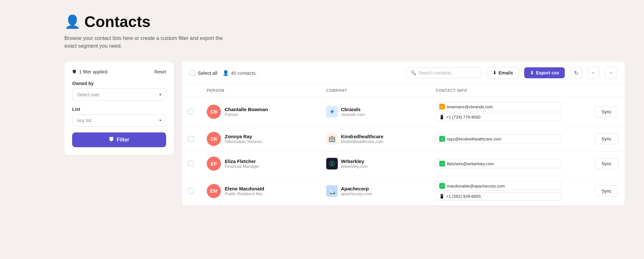  Describe the element at coordinates (260, 91) in the screenshot. I see `col-person: PERSON` at that location.